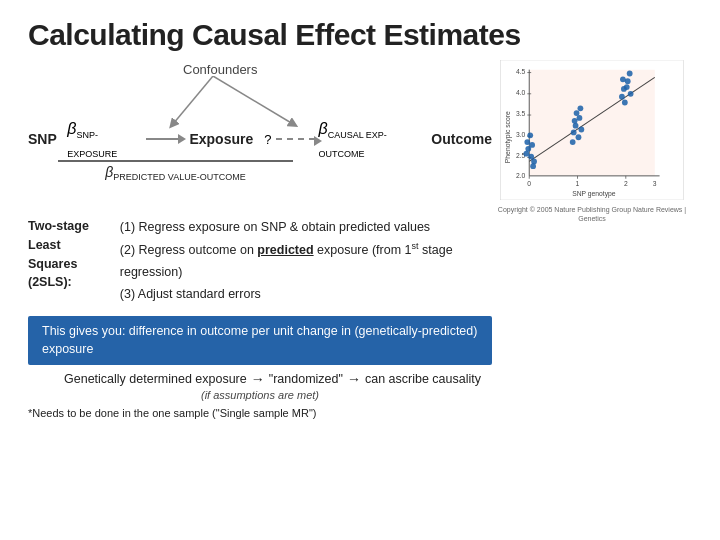 The width and height of the screenshot is (720, 540). What do you see at coordinates (268, 140) in the screenshot?
I see `question-mark: ?` at bounding box center [268, 140].